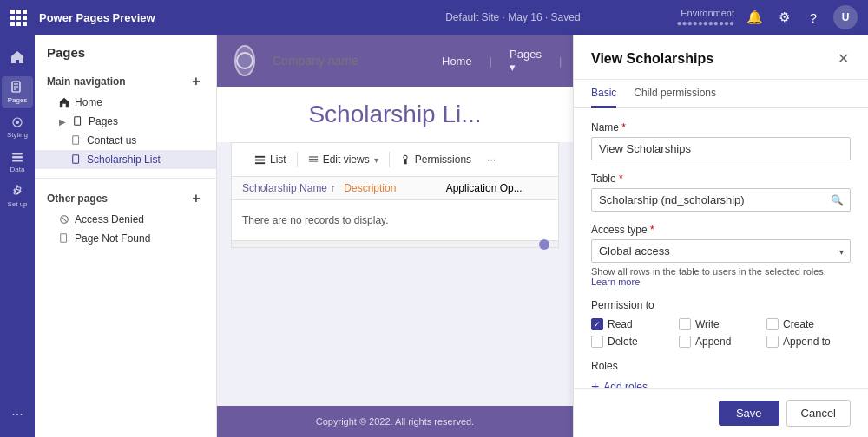 The image size is (868, 437). What do you see at coordinates (395, 208) in the screenshot?
I see `list-table: Scholarship Name ↑ Description Applicati…` at bounding box center [395, 208].